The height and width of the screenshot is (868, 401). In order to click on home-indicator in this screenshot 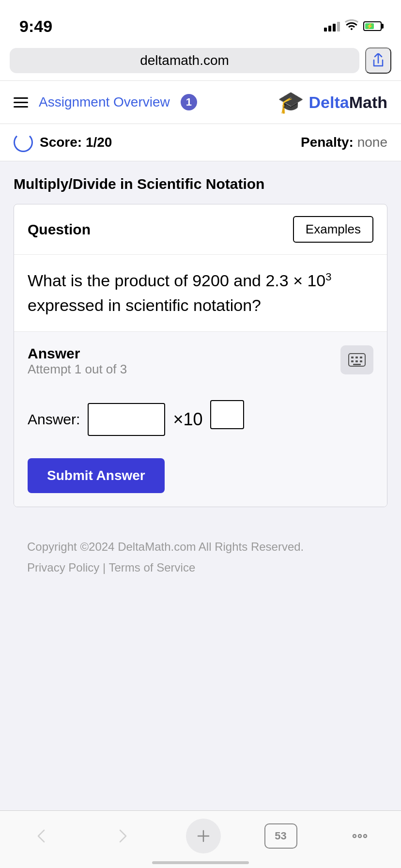, I will do `click(200, 863)`.